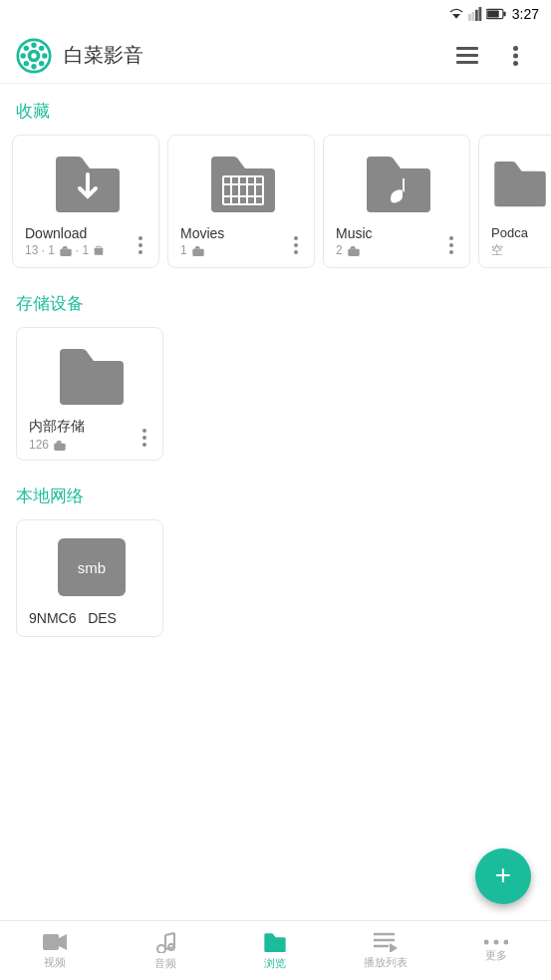 The height and width of the screenshot is (980, 551). Describe the element at coordinates (255, 56) in the screenshot. I see `app-title: 白菜影音` at that location.